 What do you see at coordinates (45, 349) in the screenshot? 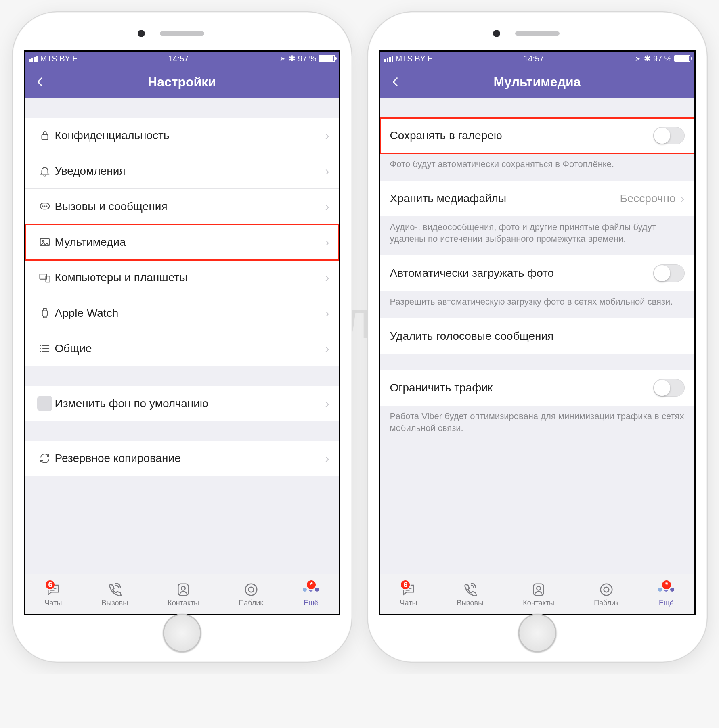
I see `list-icon` at bounding box center [45, 349].